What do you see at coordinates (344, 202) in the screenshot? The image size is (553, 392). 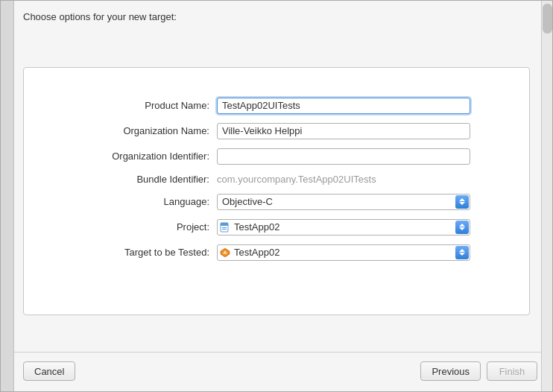 I see `language-select: Objective-C Swift` at bounding box center [344, 202].